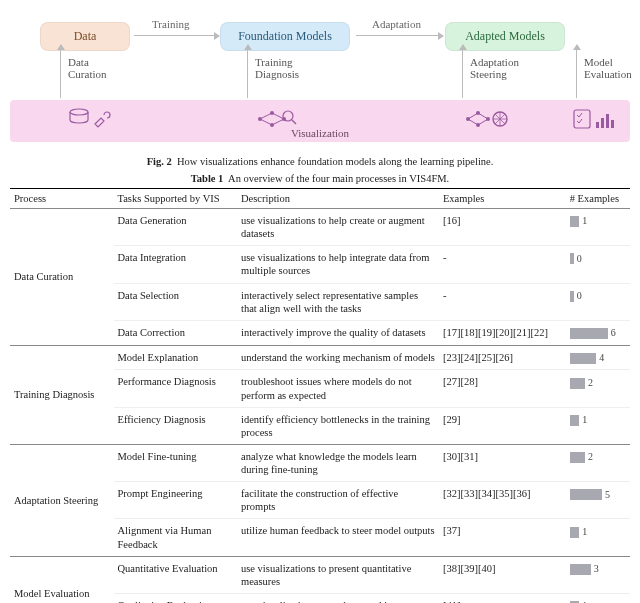 Image resolution: width=640 pixels, height=603 pixels. What do you see at coordinates (338, 264) in the screenshot?
I see `cell-description: use visualizations to help integrate dat…` at bounding box center [338, 264].